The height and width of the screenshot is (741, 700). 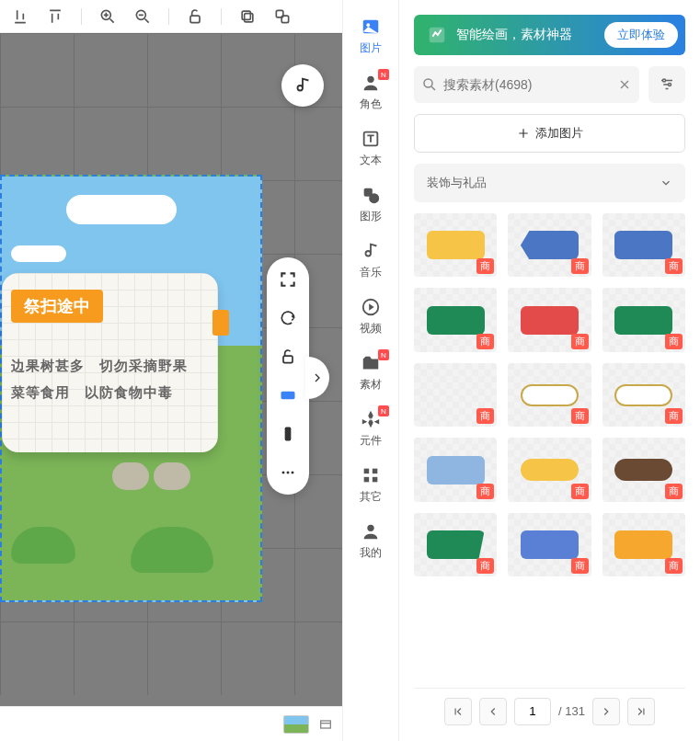 I want to click on search-box, so click(x=526, y=85).